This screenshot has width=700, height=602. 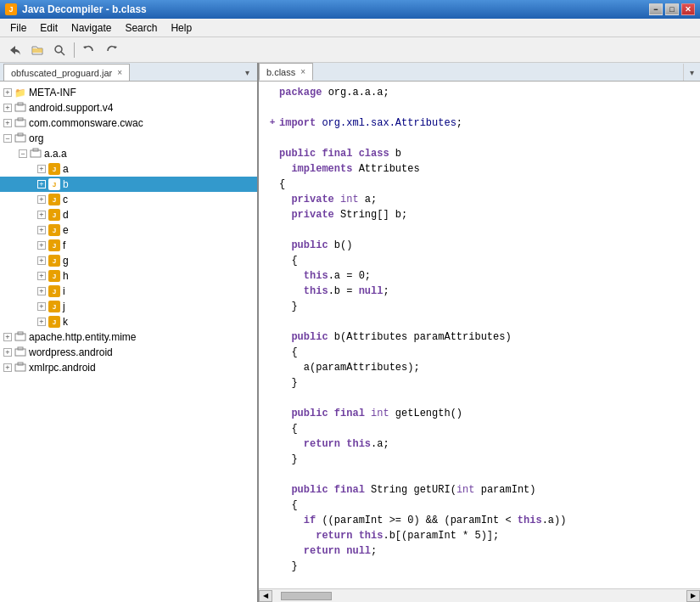 What do you see at coordinates (129, 307) in the screenshot?
I see `tree-node-j: + J j` at bounding box center [129, 307].